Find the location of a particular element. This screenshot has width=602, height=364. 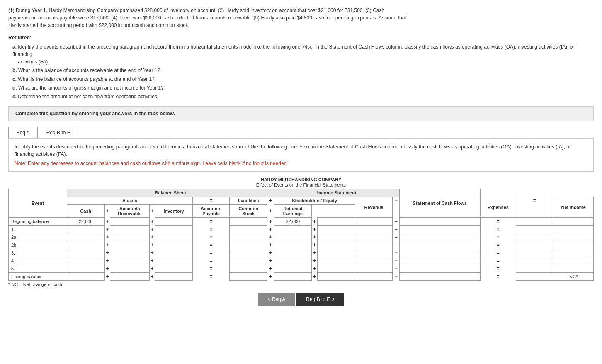

common-stock-cell-0: 22,000 is located at coordinates (293, 221).